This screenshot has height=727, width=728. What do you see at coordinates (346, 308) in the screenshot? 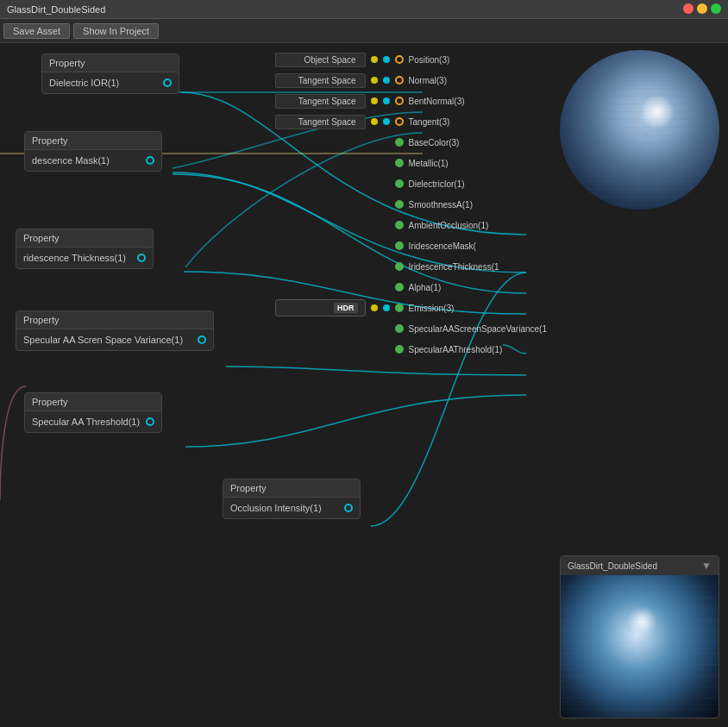
I see `hdr-label: HDR` at bounding box center [346, 308].